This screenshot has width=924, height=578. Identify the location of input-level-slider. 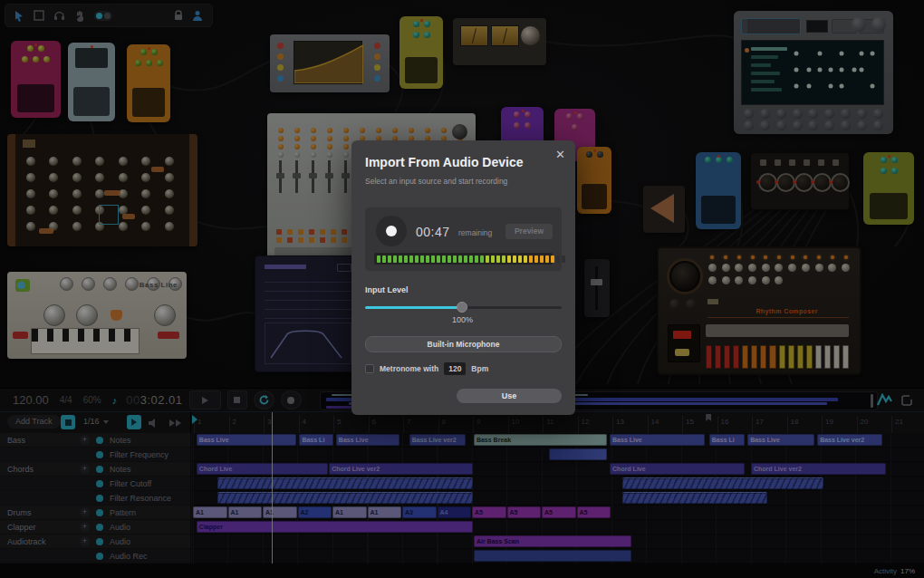
(464, 307).